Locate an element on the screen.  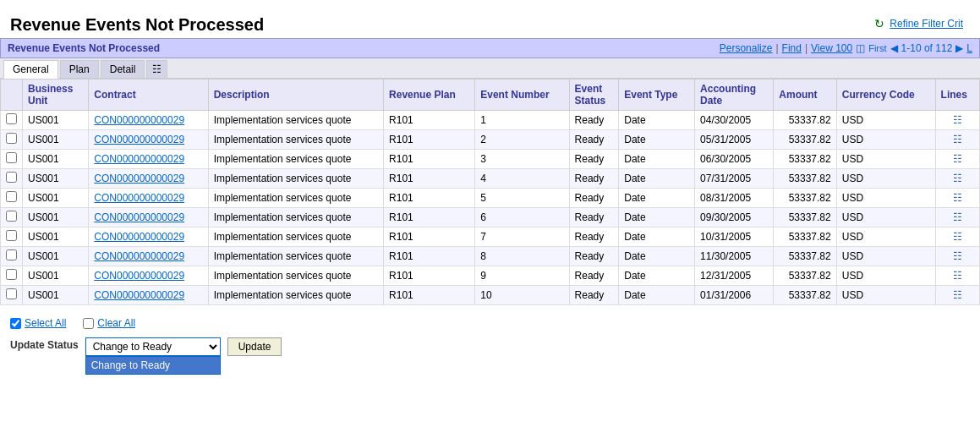
tab-spreadsheet-icon: ☷ is located at coordinates (157, 69).